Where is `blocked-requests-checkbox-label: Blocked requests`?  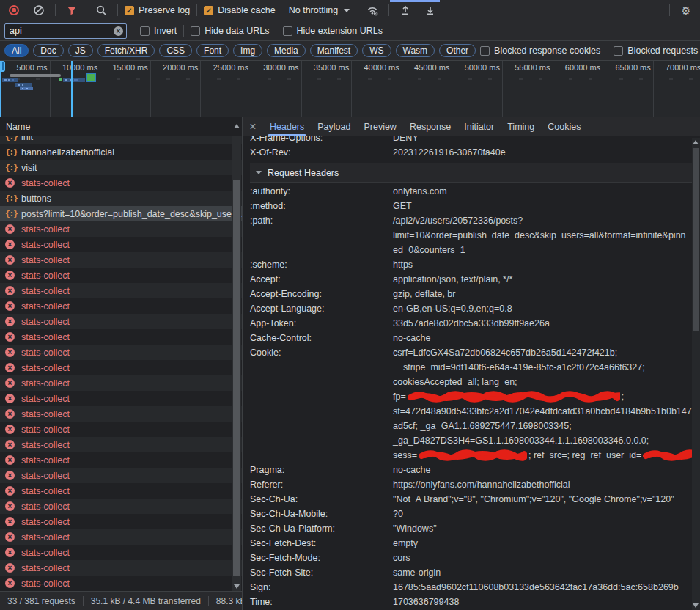 blocked-requests-checkbox-label: Blocked requests is located at coordinates (663, 51).